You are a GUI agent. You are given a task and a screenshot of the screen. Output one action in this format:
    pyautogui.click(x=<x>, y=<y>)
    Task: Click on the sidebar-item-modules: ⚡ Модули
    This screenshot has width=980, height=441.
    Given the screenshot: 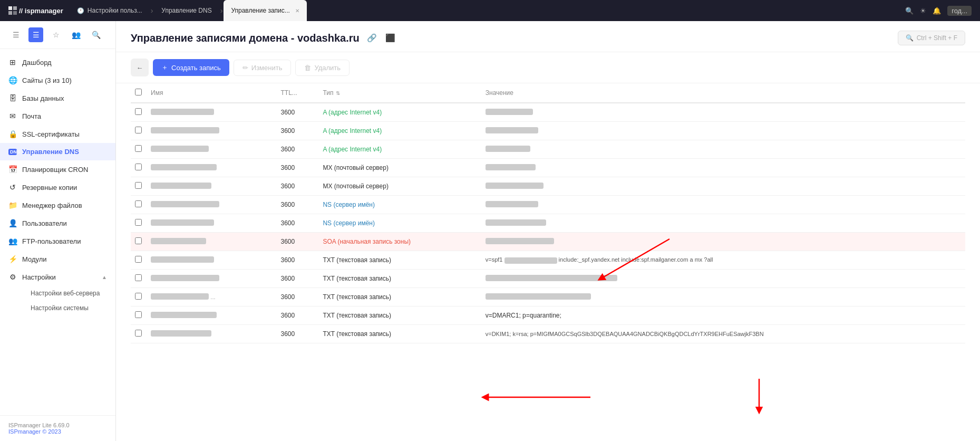 What is the action you would take?
    pyautogui.click(x=58, y=259)
    